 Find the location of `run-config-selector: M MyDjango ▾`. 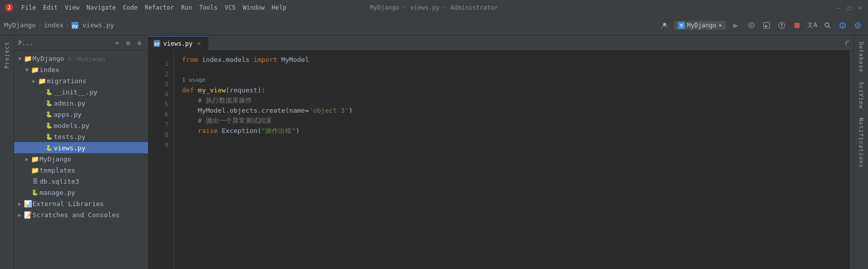

run-config-selector: M MyDjango ▾ is located at coordinates (700, 25).